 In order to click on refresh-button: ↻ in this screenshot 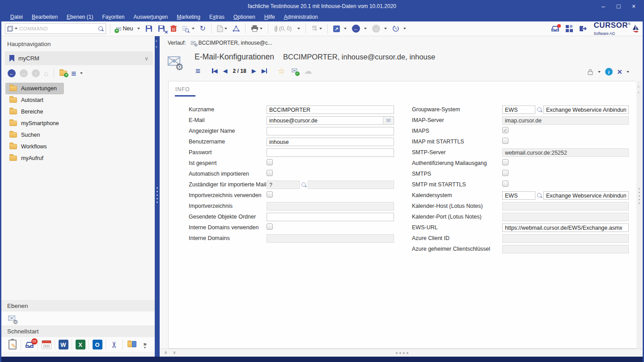, I will do `click(203, 29)`.